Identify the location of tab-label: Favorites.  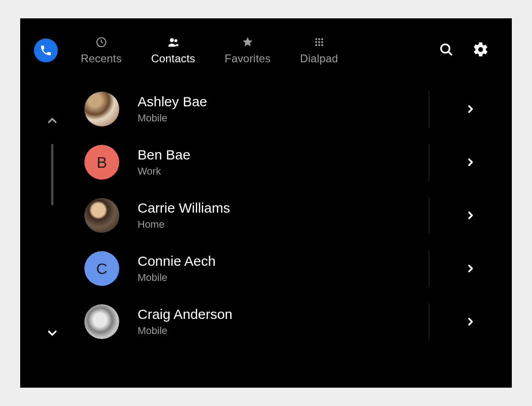
(248, 59).